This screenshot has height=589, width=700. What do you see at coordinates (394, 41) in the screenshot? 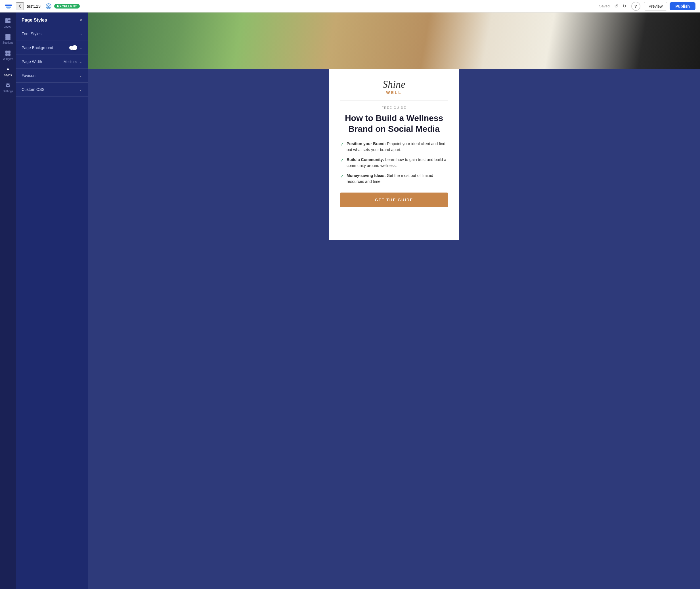
I see `hero-image` at bounding box center [394, 41].